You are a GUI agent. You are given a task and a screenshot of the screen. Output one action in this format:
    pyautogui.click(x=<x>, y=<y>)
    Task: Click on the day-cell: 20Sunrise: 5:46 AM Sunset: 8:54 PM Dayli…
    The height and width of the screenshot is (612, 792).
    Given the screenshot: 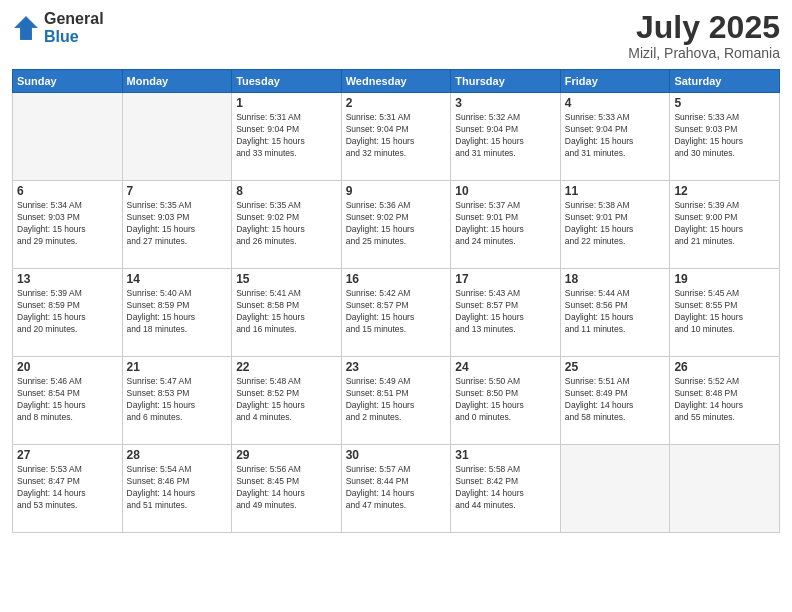 What is the action you would take?
    pyautogui.click(x=68, y=401)
    